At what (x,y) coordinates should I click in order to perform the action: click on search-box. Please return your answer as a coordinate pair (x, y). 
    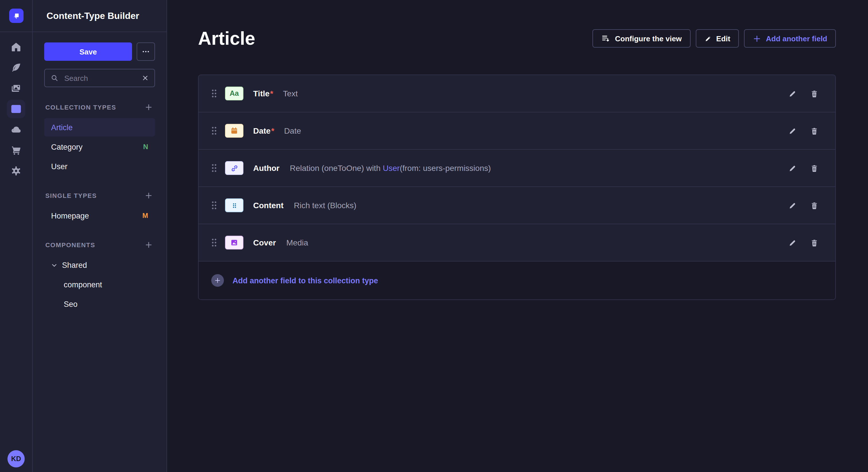
    Looking at the image, I should click on (100, 78).